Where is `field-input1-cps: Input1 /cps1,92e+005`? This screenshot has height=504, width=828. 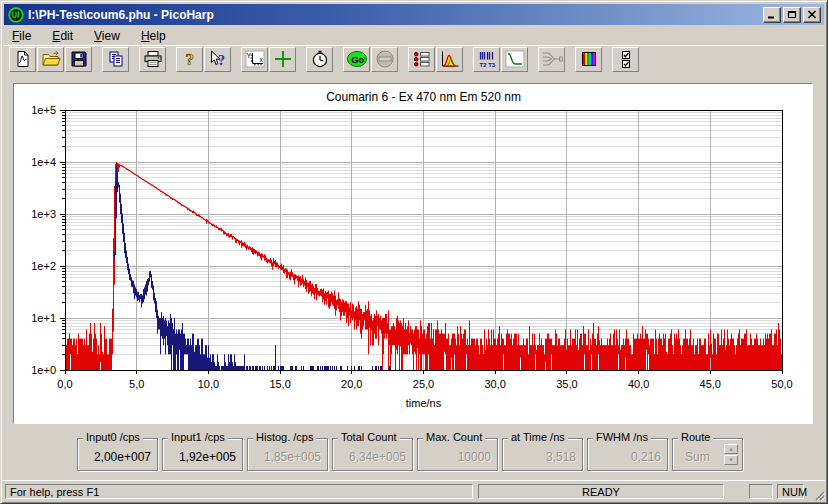 field-input1-cps: Input1 /cps1,92e+005 is located at coordinates (202, 454).